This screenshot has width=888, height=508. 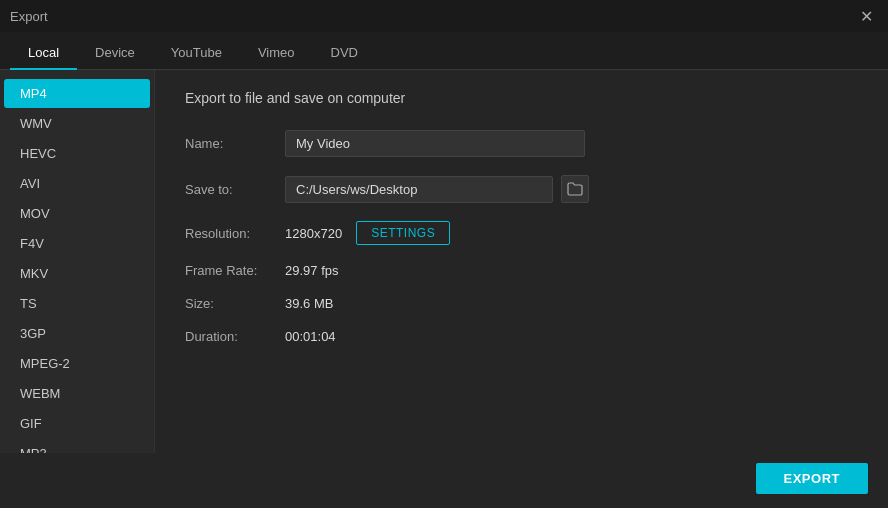 I want to click on size-label: Size:, so click(x=235, y=304).